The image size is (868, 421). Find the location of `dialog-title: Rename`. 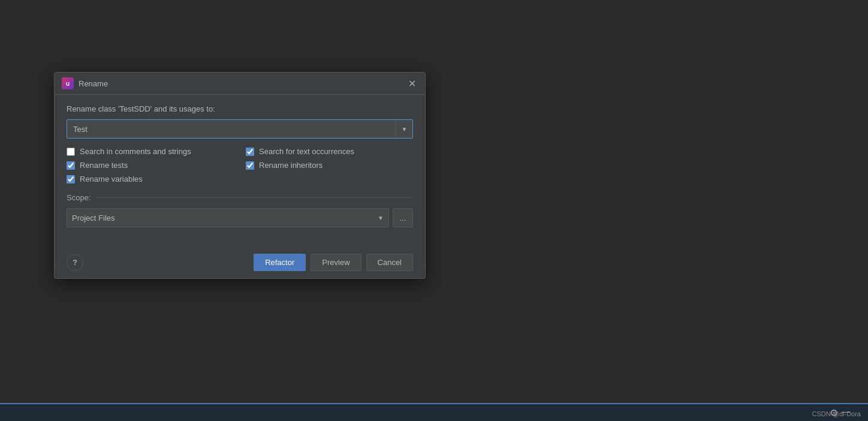

dialog-title: Rename is located at coordinates (242, 84).